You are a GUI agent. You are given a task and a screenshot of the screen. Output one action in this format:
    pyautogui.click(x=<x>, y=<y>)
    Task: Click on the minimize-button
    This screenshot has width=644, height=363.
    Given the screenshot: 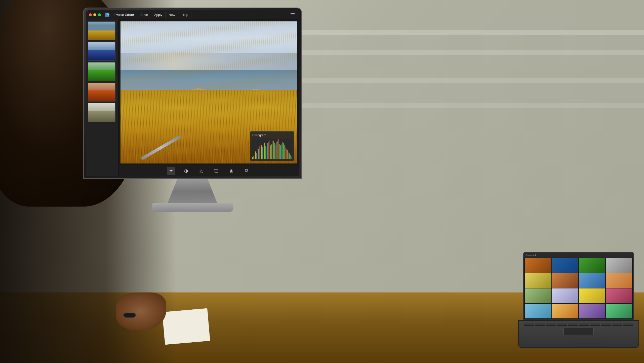 What is the action you would take?
    pyautogui.click(x=95, y=15)
    